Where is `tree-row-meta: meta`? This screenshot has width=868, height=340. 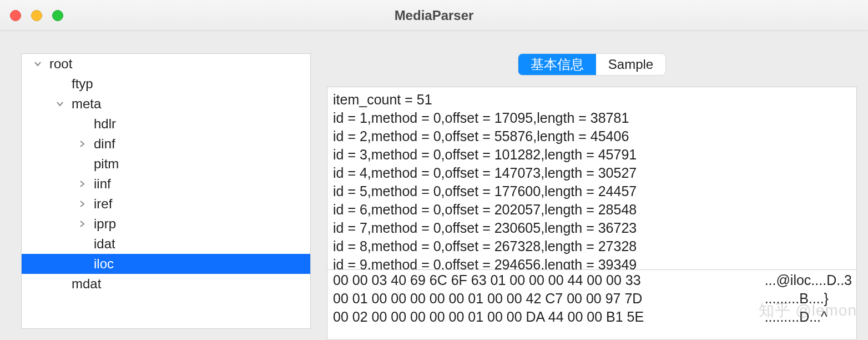 tree-row-meta: meta is located at coordinates (166, 104).